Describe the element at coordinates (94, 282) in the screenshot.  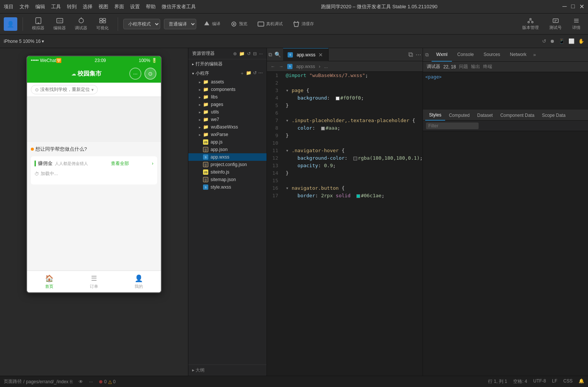
I see `bottom-nav-orders: ☰ 订单` at that location.